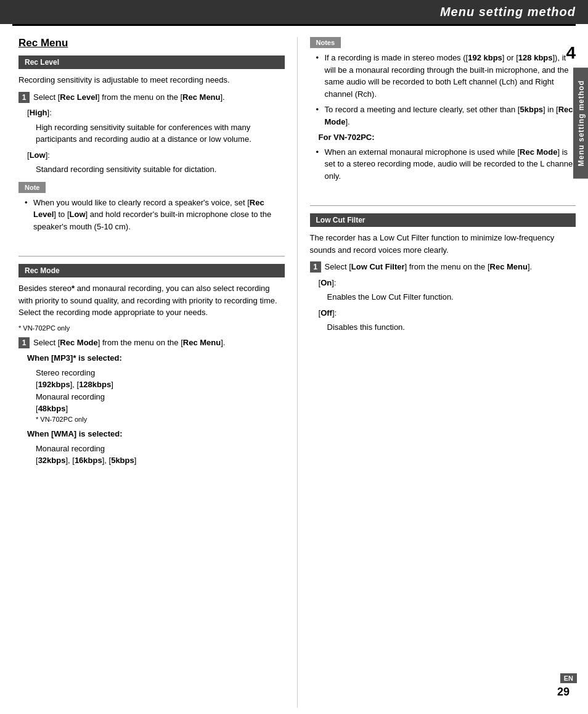 The width and height of the screenshot is (588, 714). What do you see at coordinates (156, 358) in the screenshot?
I see `mp3-heading: When [MP3]* is selected:` at bounding box center [156, 358].